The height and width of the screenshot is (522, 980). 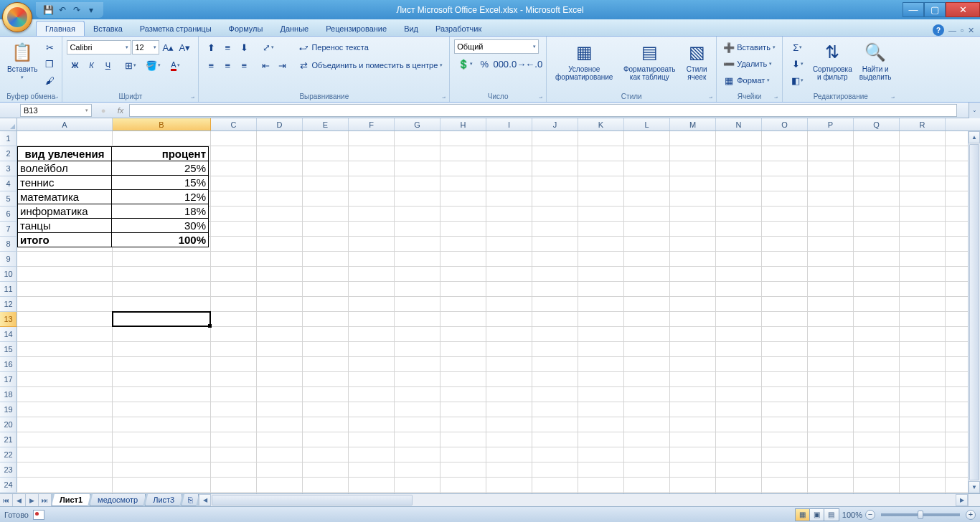 I want to click on select-all-corner, so click(x=9, y=125).